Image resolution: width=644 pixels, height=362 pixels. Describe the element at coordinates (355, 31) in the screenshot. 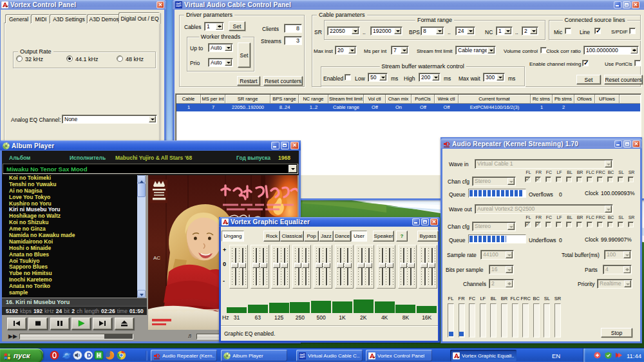

I see `vac-sr-min-dropdown-button` at that location.